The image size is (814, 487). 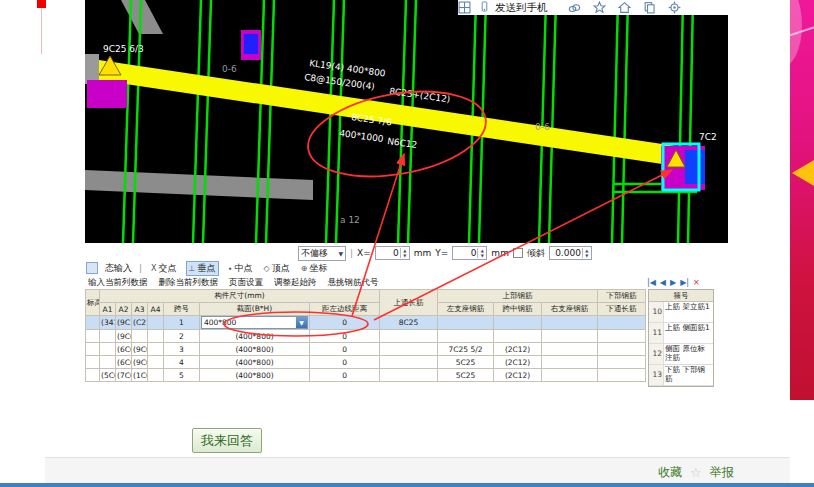 I want to click on cell: (7C0), so click(x=124, y=376).